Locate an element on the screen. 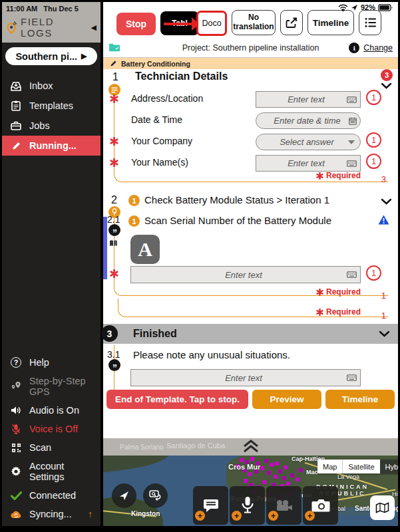  template-banner: Battery Conditioning is located at coordinates (250, 64).